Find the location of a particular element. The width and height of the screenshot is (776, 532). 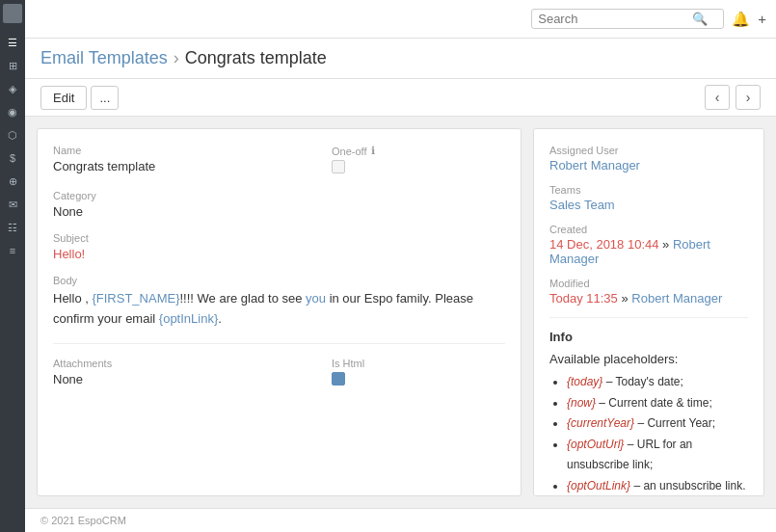

body-end: . is located at coordinates (220, 318).